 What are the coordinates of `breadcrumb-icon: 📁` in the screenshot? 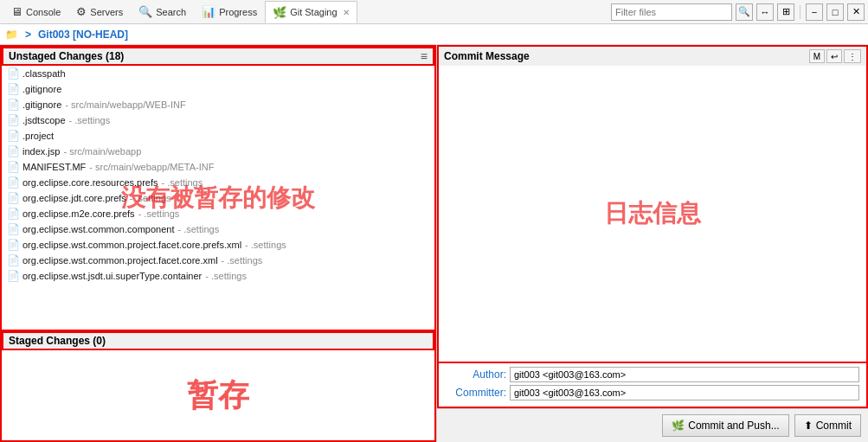 It's located at (12, 35).